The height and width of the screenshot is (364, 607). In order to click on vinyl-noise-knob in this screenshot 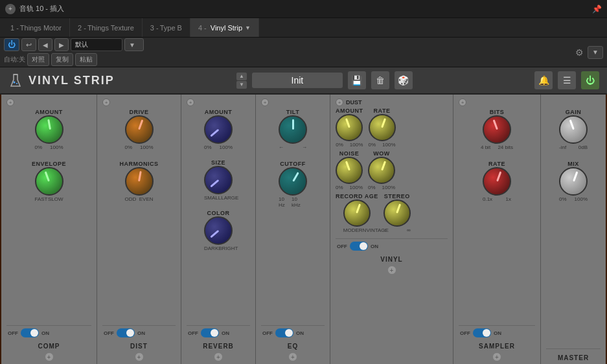, I will do `click(349, 170)`.